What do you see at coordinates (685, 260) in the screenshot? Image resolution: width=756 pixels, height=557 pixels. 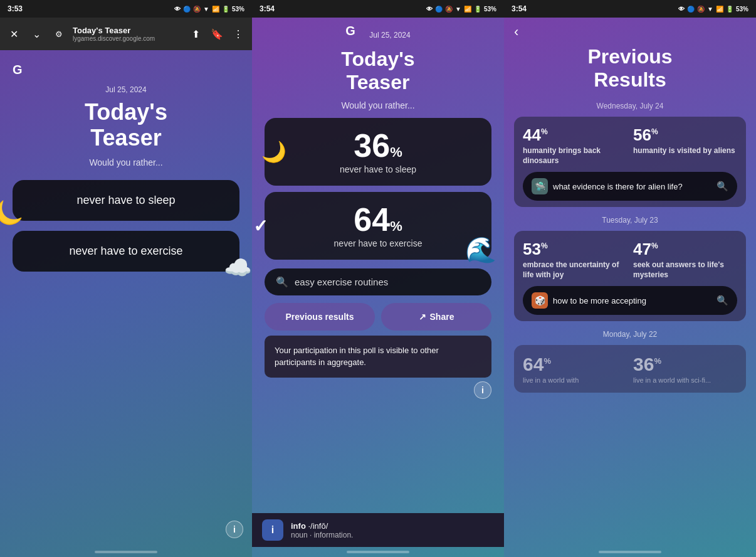 I see `prev-option-2b: 47% seek out answers to life's mysteries` at bounding box center [685, 260].